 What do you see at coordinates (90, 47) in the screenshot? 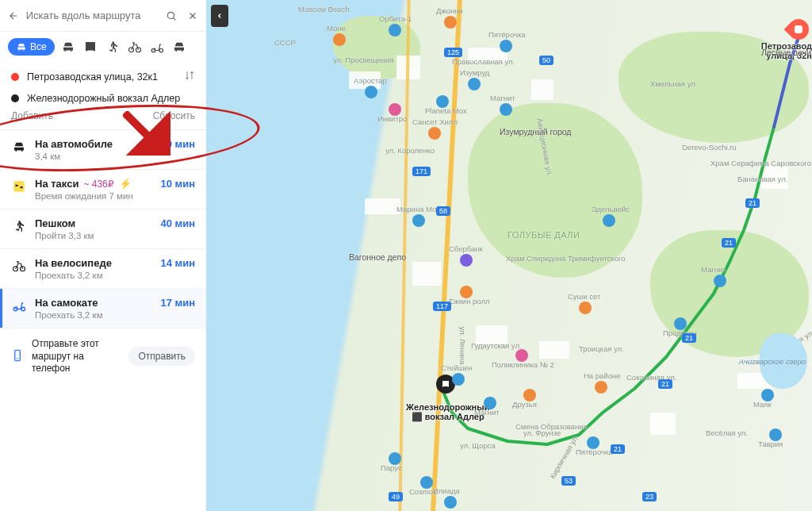
I see `mode-bus-icon` at bounding box center [90, 47].